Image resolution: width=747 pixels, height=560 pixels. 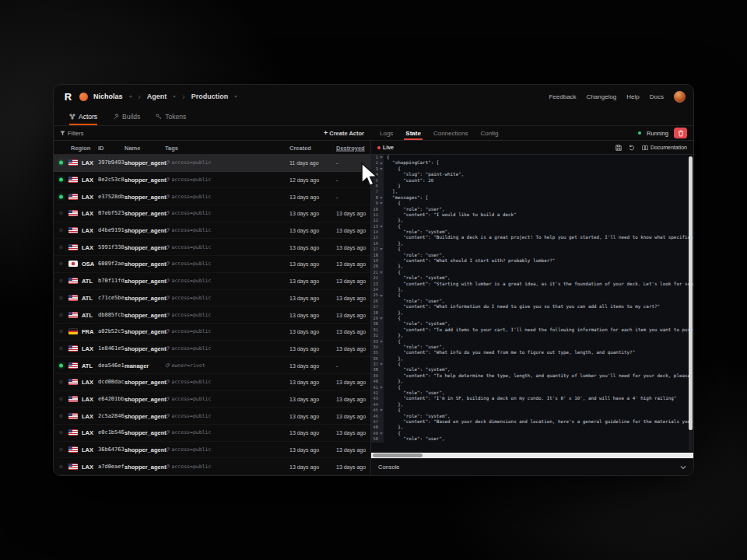 What do you see at coordinates (377, 364) in the screenshot?
I see `gutter: 37` at bounding box center [377, 364].